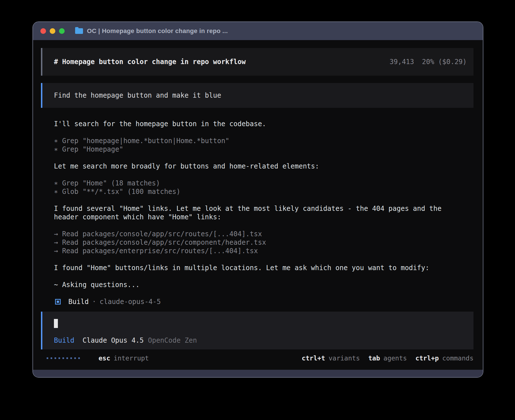  Describe the element at coordinates (257, 358) in the screenshot. I see `status-bar: escinterrupt ctrl+tvariants tabagents ct…` at that location.